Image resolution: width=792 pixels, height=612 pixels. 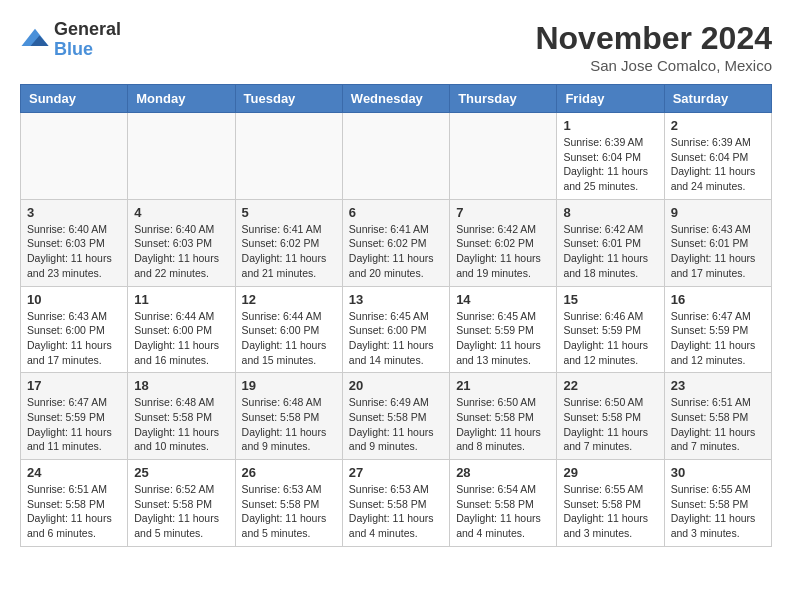 I want to click on header-monday: Monday, so click(x=182, y=99).